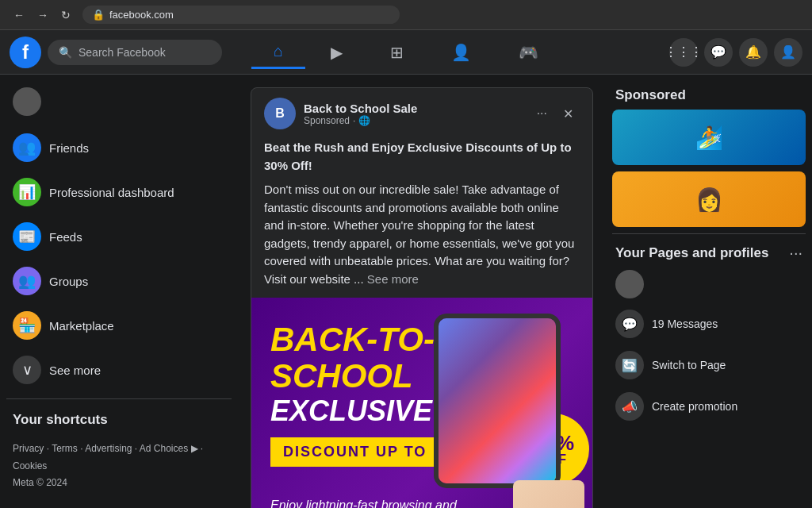  What do you see at coordinates (119, 192) in the screenshot?
I see `sidebar-item-dashboard: 📊 Professional dashboard` at bounding box center [119, 192].